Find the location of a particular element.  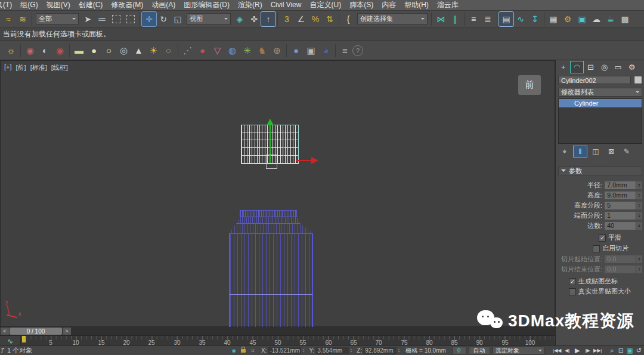

sphere-icon: ○ is located at coordinates (109, 50).